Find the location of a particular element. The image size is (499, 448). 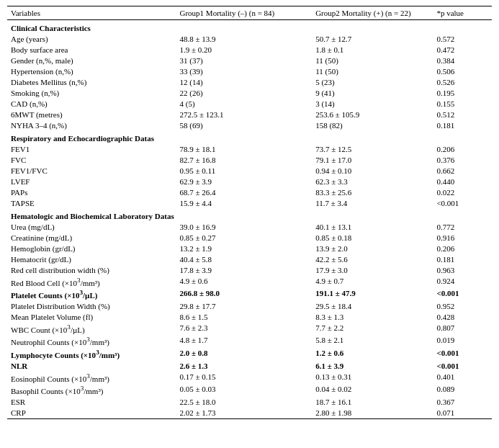

cell-group1: 266.8 ± 98.0 is located at coordinates (245, 295).